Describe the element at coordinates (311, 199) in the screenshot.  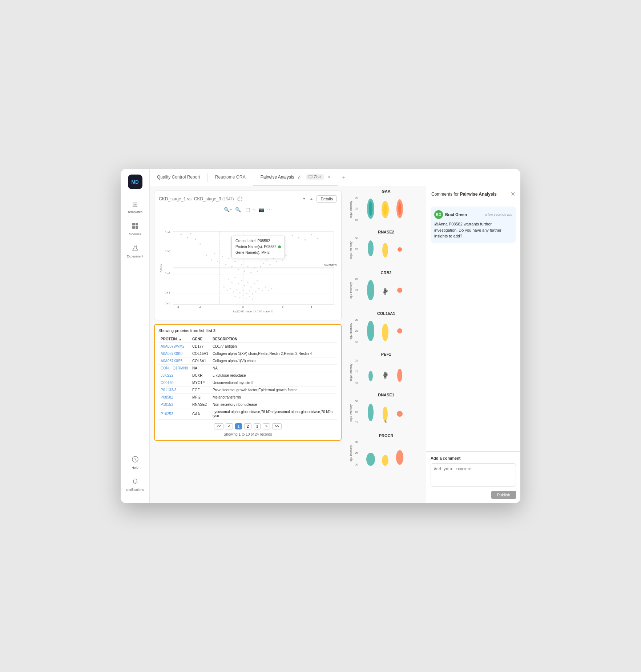
I see `sort-up-icon` at that location.